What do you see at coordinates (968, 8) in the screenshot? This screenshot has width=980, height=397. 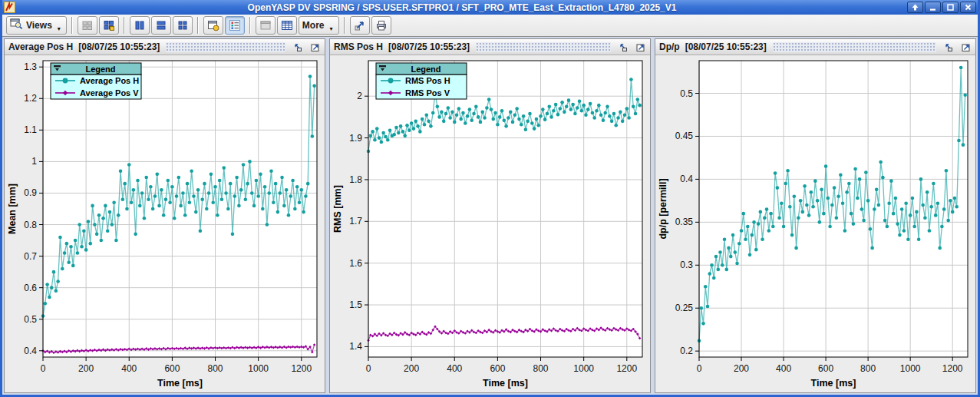 I see `close-button` at bounding box center [968, 8].